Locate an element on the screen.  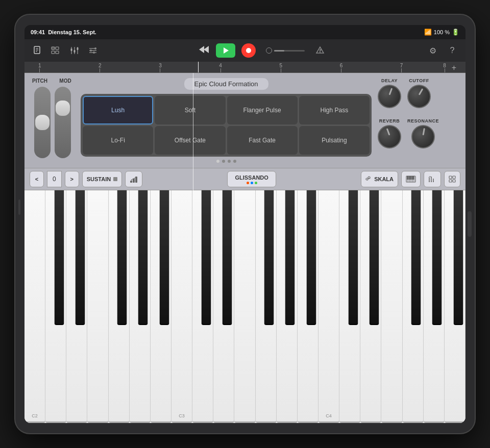
skala-button: SKALA is located at coordinates (380, 179).